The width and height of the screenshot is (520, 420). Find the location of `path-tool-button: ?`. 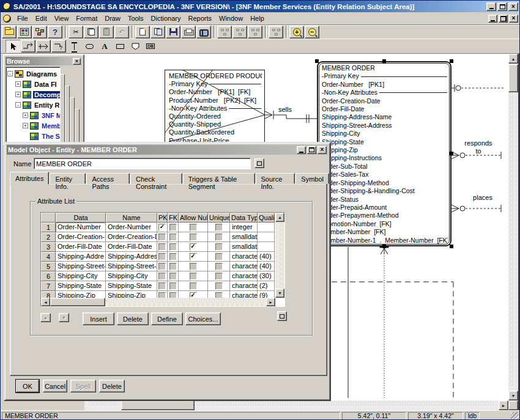

path-tool-button: ? is located at coordinates (59, 46).